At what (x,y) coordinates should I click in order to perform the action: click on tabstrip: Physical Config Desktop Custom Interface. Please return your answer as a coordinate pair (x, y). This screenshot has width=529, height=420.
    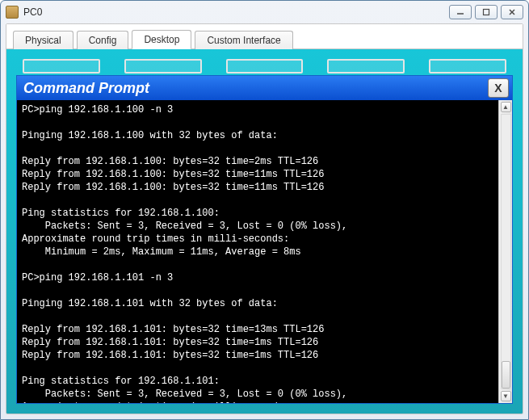
    Looking at the image, I should click on (265, 37).